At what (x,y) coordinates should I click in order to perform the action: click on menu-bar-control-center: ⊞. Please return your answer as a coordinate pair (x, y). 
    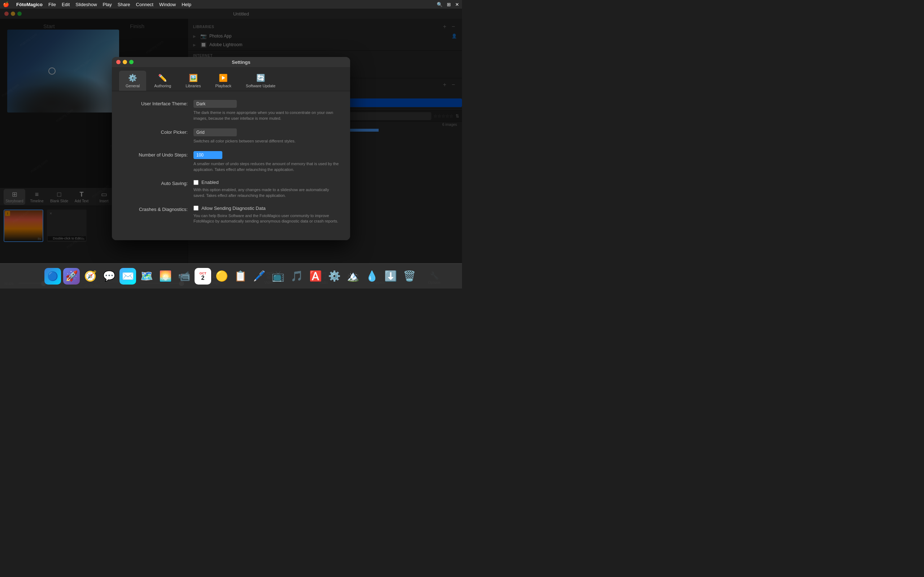
    Looking at the image, I should click on (449, 5).